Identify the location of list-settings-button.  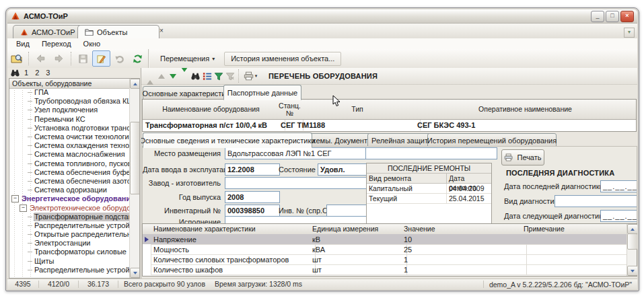
(207, 76).